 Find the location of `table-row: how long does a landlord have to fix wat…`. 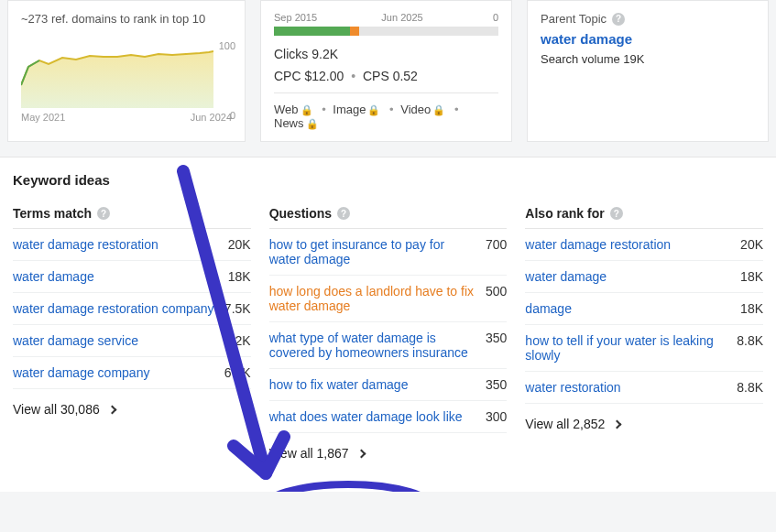

table-row: how long does a landlord have to fix wat… is located at coordinates (388, 299).